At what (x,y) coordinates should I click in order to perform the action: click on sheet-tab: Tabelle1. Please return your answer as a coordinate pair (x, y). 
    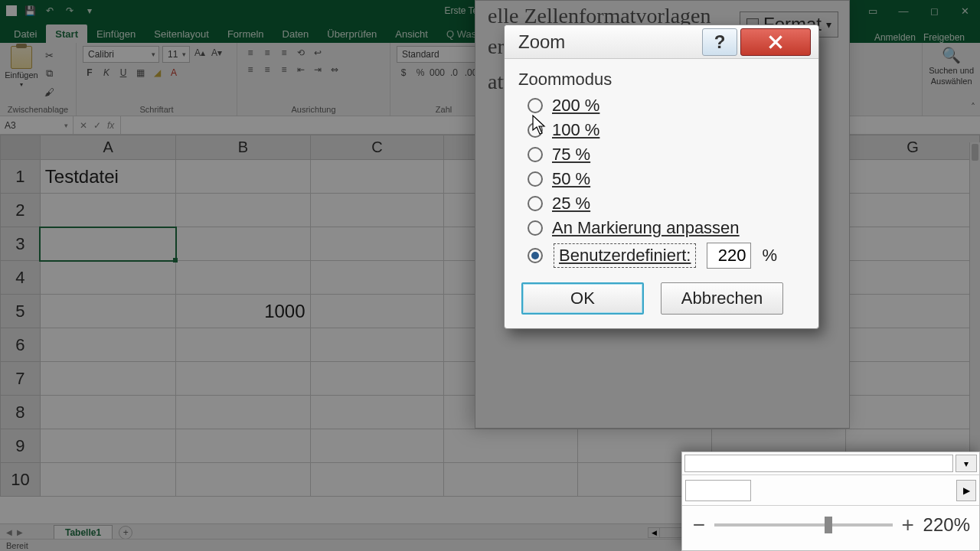
    Looking at the image, I should click on (83, 533).